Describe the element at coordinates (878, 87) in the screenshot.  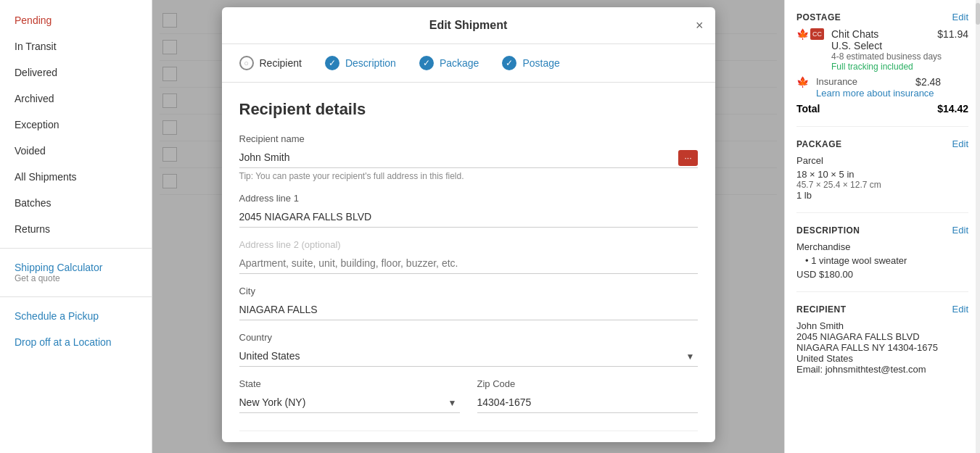
I see `insurance-info: Insurance $2.48 Learn more about insuran…` at that location.